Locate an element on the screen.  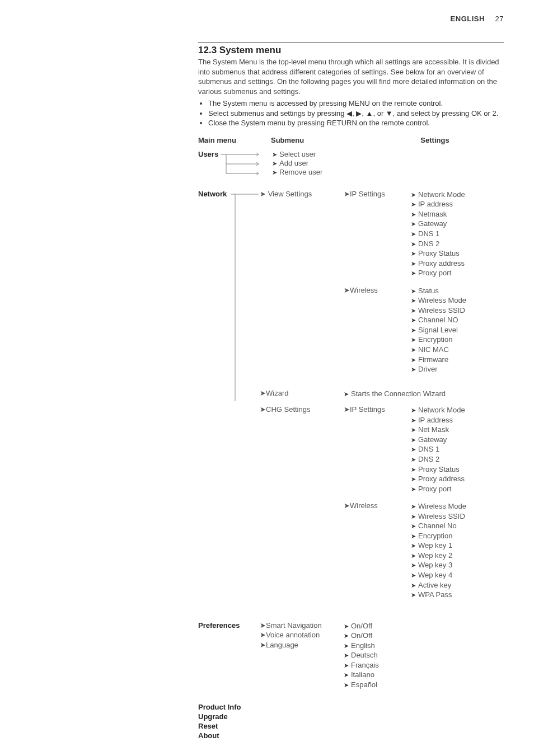
option-list: ➤Status ➤Wireless Mode ➤Wireless SSID ➤C… is located at coordinates (457, 330).